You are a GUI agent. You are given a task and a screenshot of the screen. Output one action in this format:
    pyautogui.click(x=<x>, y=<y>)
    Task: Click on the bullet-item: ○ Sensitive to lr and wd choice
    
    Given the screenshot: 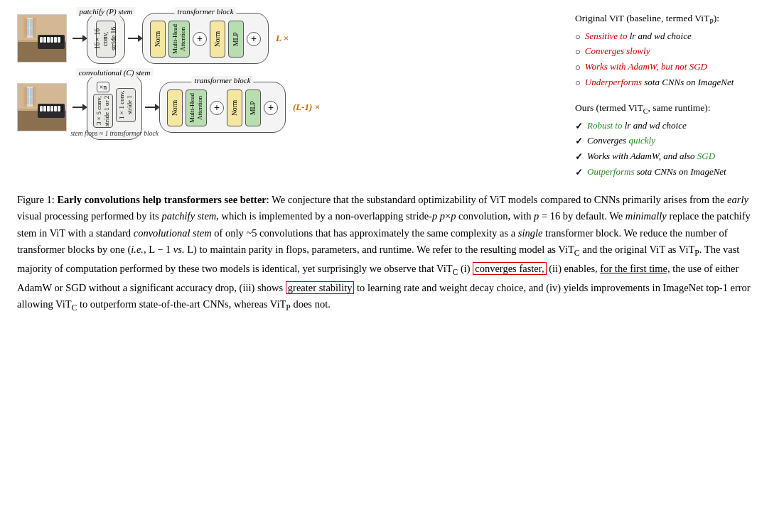 What is the action you would take?
    pyautogui.click(x=671, y=37)
    